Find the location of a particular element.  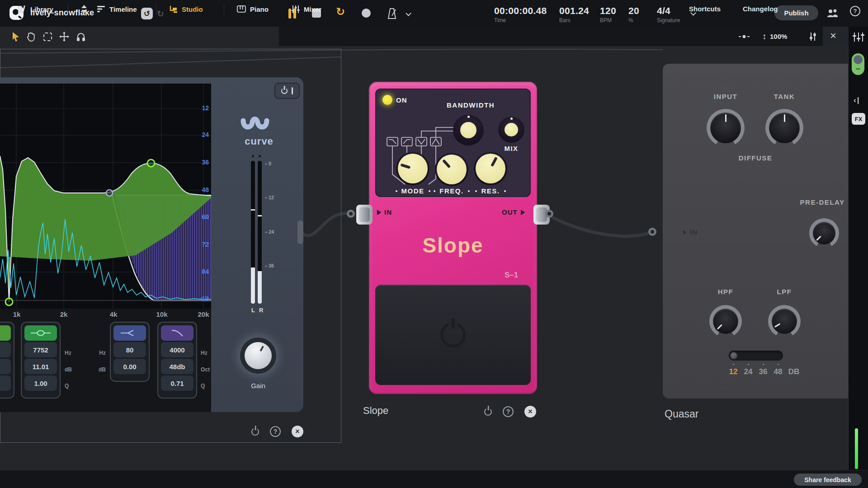

band-box-partial: 0 is located at coordinates (7, 360).